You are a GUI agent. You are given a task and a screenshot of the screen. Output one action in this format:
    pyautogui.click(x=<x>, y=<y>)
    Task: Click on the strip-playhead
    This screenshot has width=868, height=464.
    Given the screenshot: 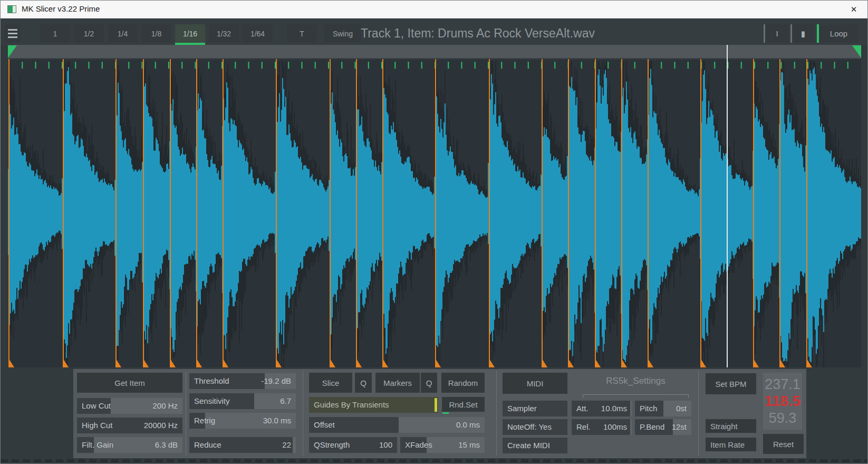 What is the action you would take?
    pyautogui.click(x=727, y=52)
    